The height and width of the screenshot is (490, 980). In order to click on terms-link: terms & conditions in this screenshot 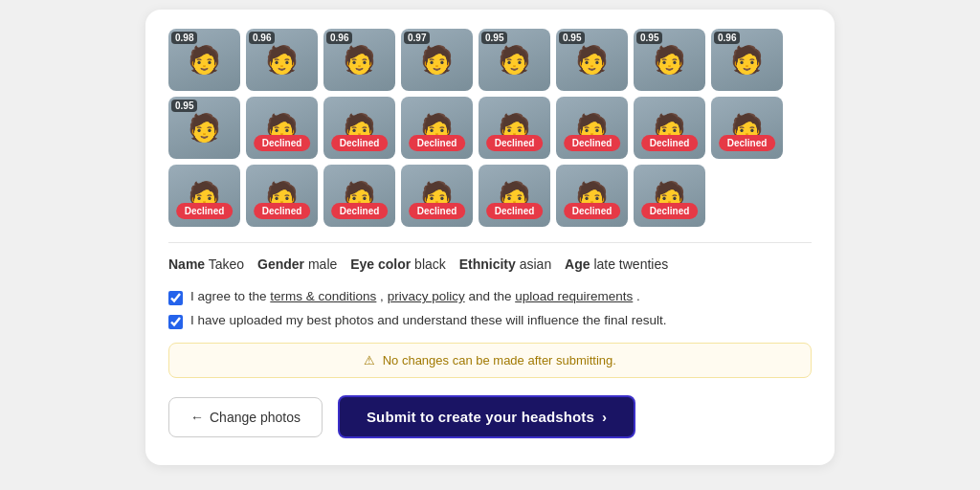, I will do `click(323, 297)`.